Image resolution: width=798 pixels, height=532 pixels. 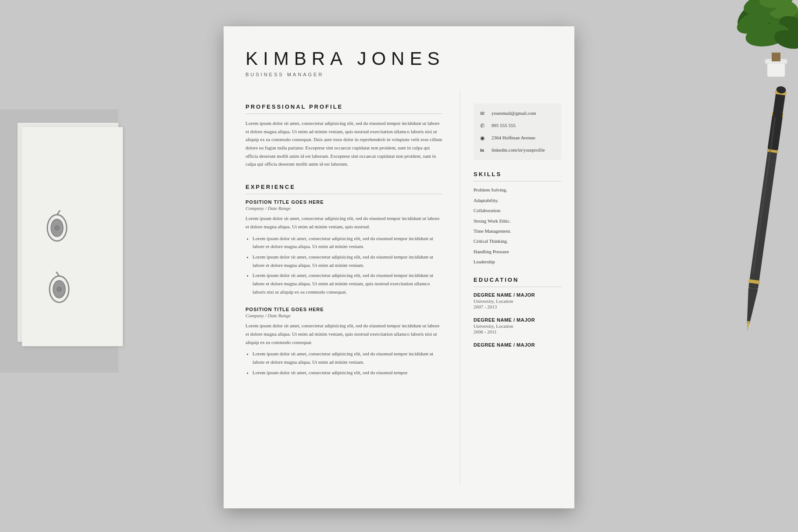 I want to click on skills-section: SKILLS Problem Solving. Adaptability. Co…, so click(x=517, y=218).